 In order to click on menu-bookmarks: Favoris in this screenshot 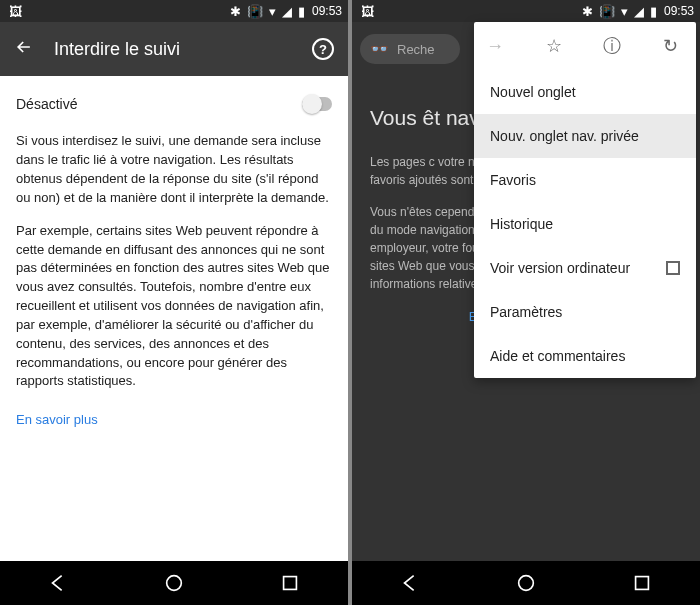, I will do `click(585, 180)`.